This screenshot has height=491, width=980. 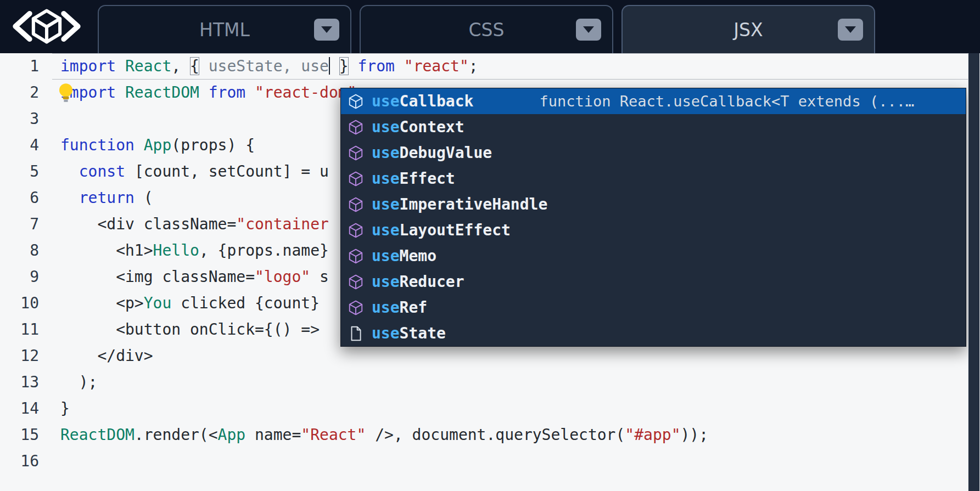 What do you see at coordinates (356, 334) in the screenshot?
I see `symbol-file-icon` at bounding box center [356, 334].